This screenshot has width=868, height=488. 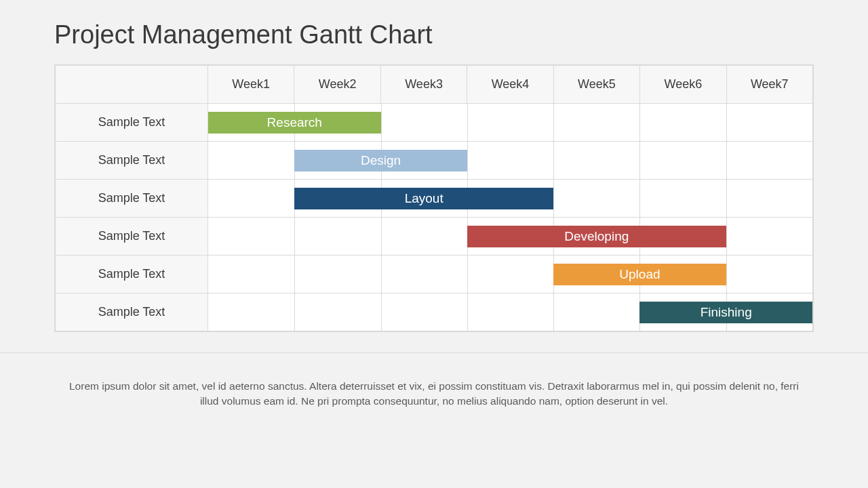 I want to click on col-header: Week1, so click(x=251, y=85).